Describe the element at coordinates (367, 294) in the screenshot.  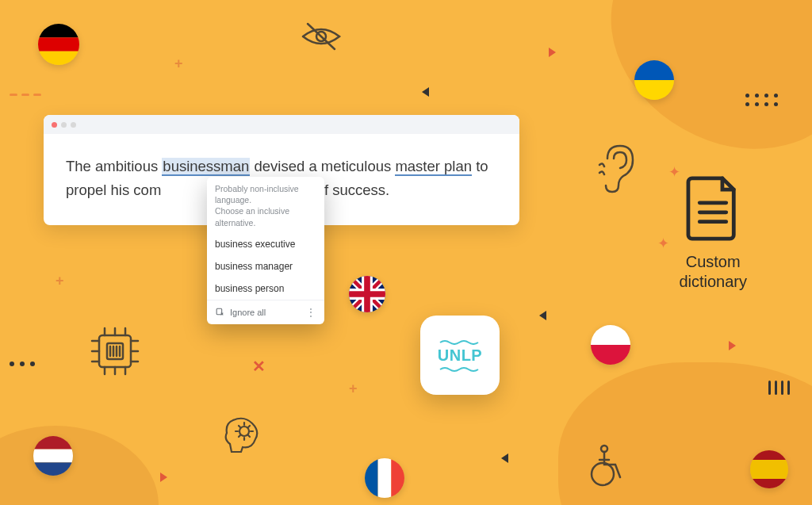
I see `flag-uk` at that location.